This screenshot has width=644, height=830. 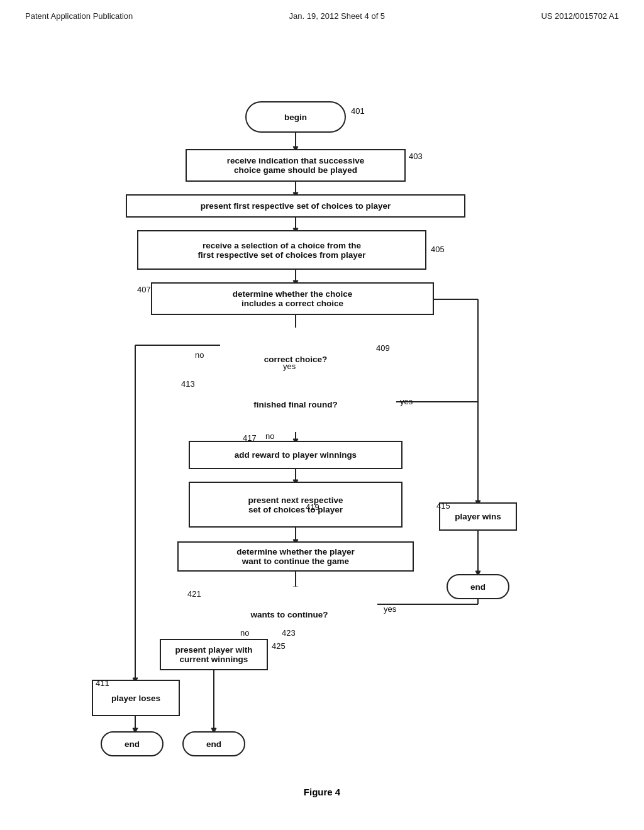 I want to click on end3-label: end, so click(x=214, y=744).